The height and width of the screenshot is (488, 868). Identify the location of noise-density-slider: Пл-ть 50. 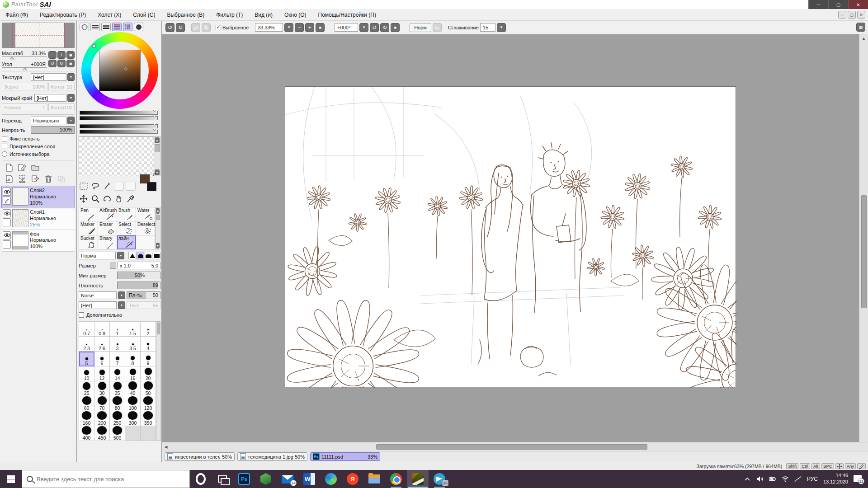
(144, 296).